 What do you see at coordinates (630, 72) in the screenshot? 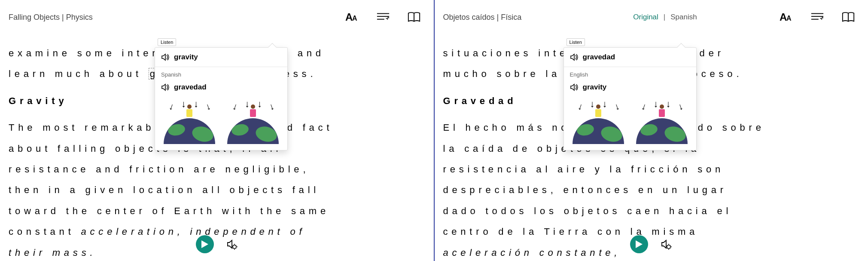
I see `popup-lang-label: English` at bounding box center [630, 72].